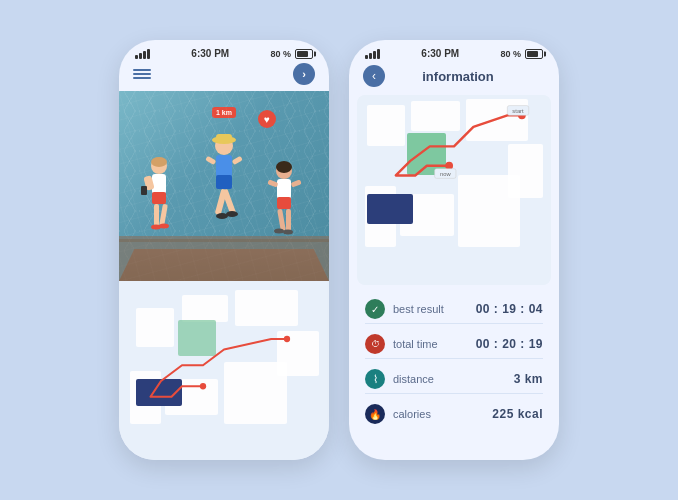 This screenshot has width=678, height=500. Describe the element at coordinates (454, 79) in the screenshot. I see `phone2-nav: ‹ information` at that location.